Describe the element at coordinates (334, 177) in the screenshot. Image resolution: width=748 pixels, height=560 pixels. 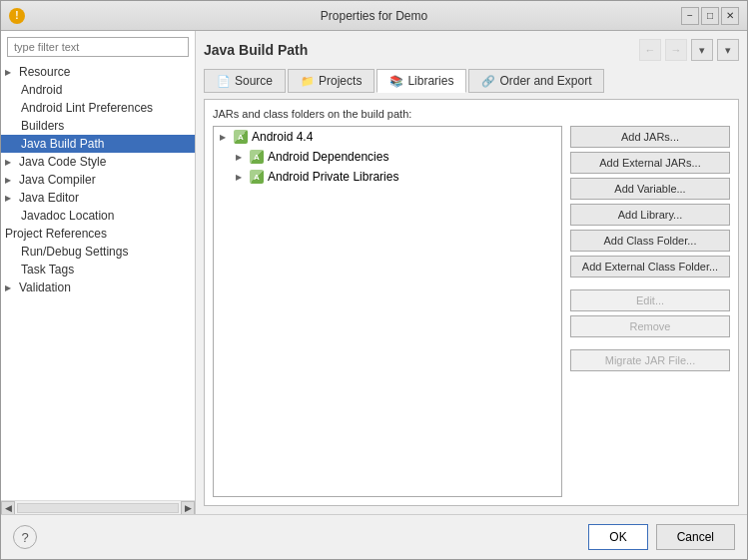
I see `library-label: Android Private Libraries` at that location.